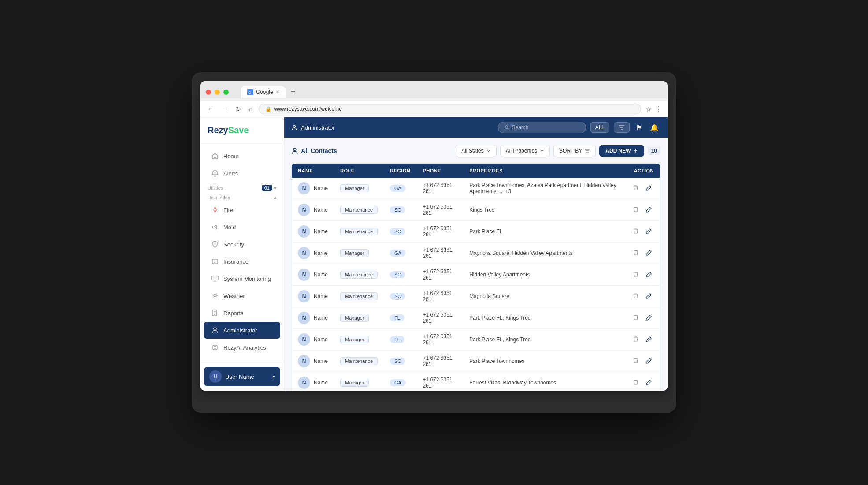  What do you see at coordinates (242, 296) in the screenshot?
I see `sidebar-item-weather: Weather` at bounding box center [242, 296].